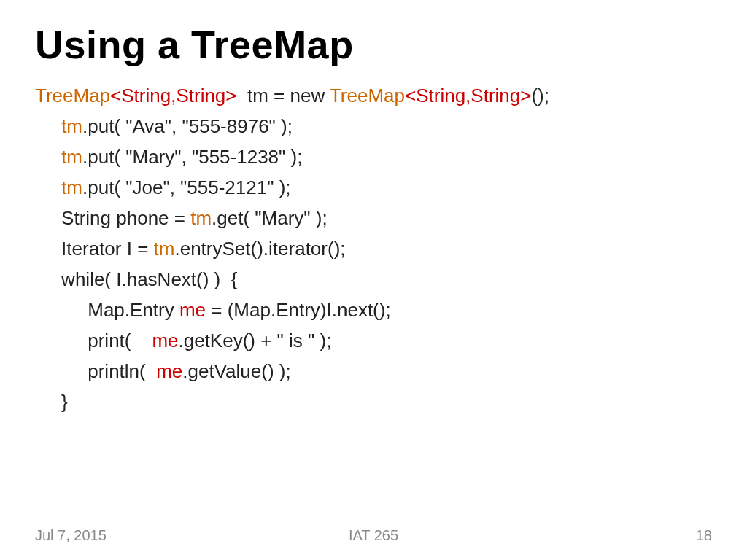  Describe the element at coordinates (374, 44) in the screenshot. I see `slide-title: Using a TreeMap` at that location.